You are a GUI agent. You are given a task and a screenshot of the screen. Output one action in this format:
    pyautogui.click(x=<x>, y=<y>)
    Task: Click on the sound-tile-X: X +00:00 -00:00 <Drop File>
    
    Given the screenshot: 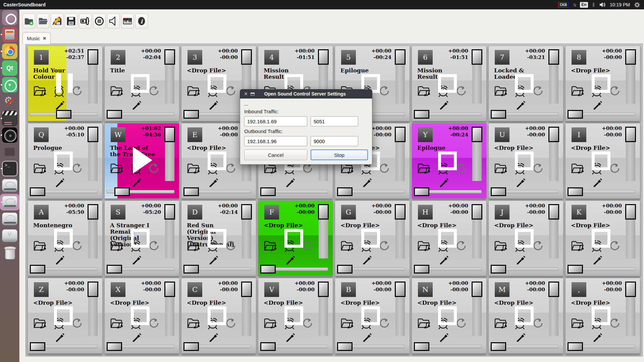 What is the action you would take?
    pyautogui.click(x=142, y=316)
    